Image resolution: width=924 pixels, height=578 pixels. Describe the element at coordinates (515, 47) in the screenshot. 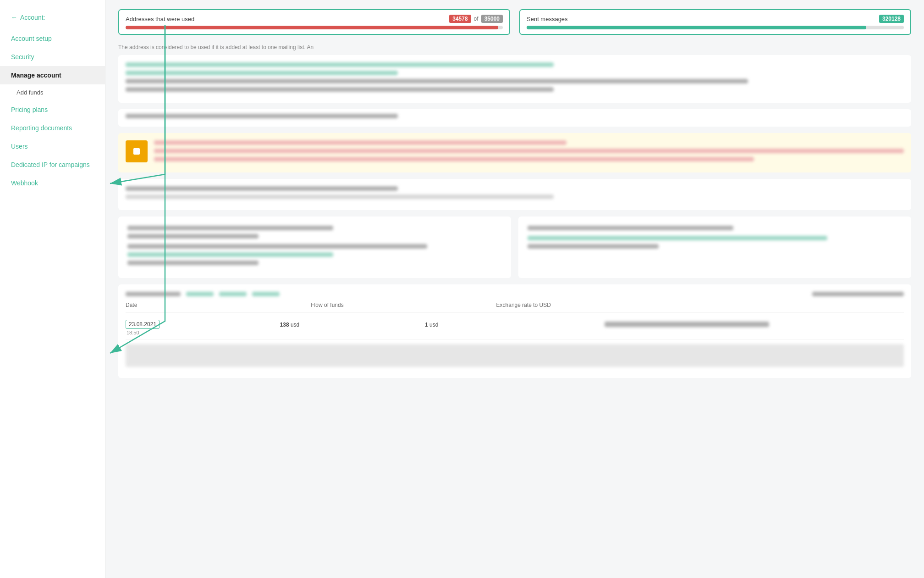

I see `info-text: The address is considered to be used if …` at that location.